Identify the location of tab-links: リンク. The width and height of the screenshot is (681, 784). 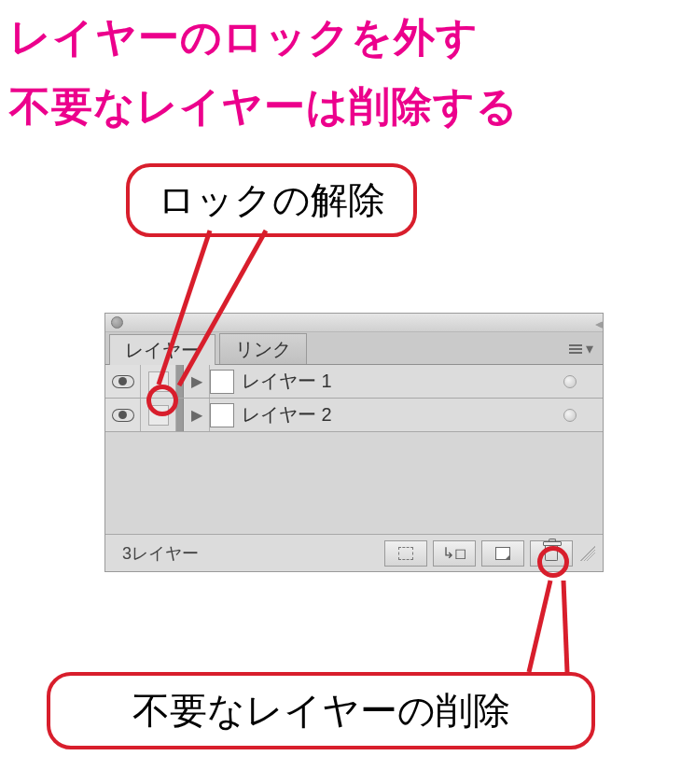
(263, 349).